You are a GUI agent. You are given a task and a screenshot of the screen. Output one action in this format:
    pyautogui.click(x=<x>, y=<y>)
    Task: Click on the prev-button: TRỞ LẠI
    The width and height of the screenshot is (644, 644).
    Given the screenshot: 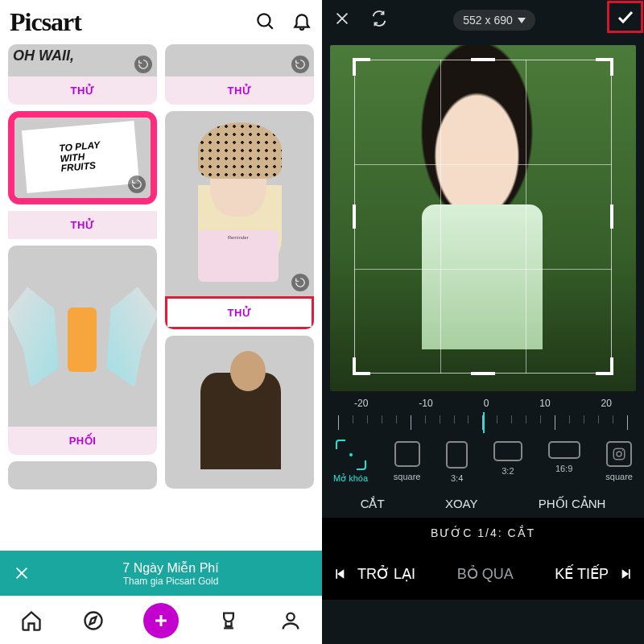 What is the action you would take?
    pyautogui.click(x=374, y=574)
    